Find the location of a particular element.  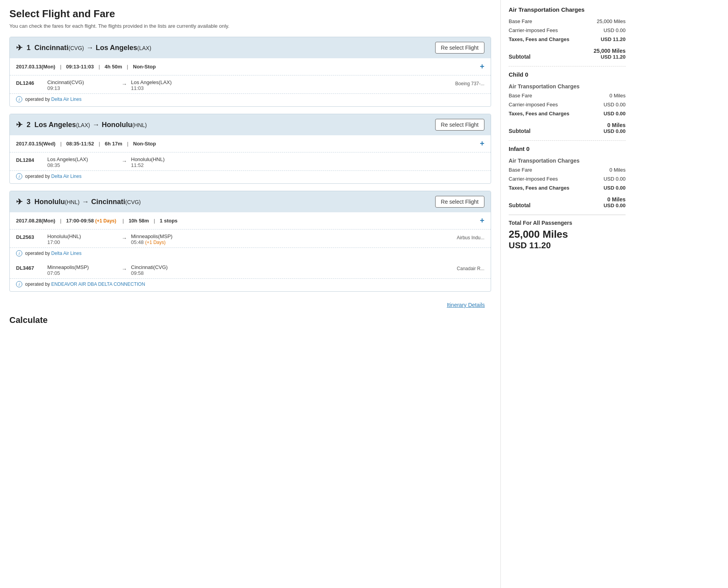

infant-carrier-fees-value: USD 0.00 is located at coordinates (606, 179).